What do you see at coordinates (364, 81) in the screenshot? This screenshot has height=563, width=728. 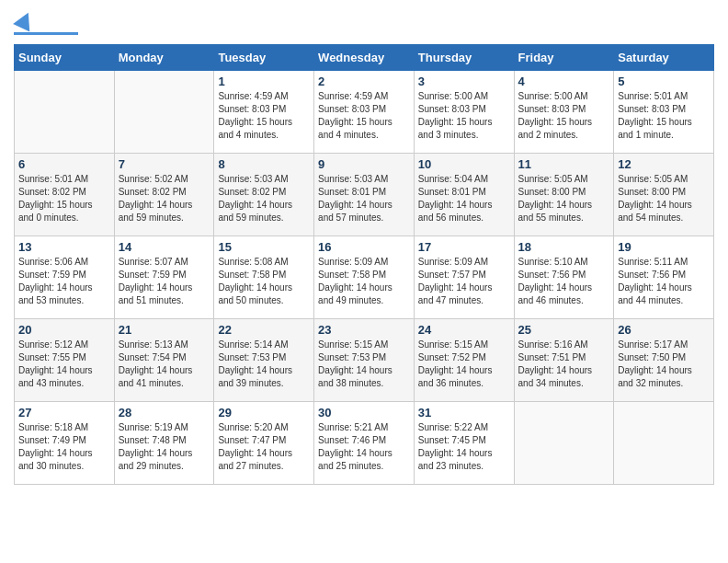 I see `day-number: 2` at bounding box center [364, 81].